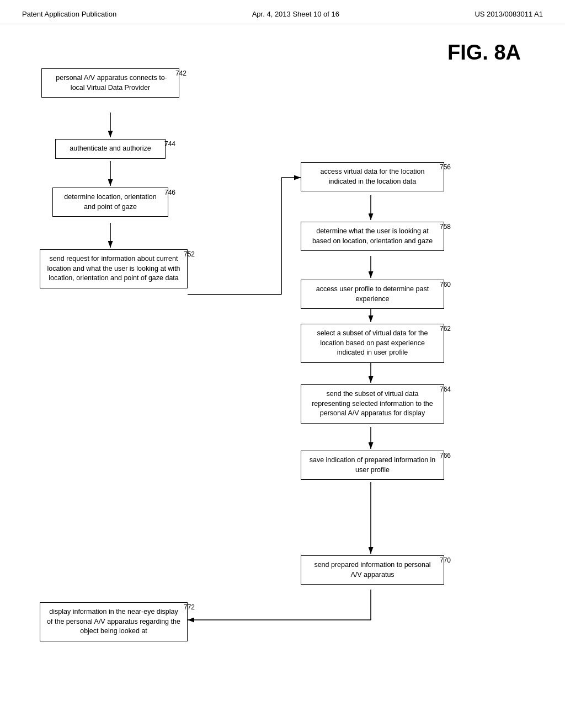  What do you see at coordinates (296, 14) in the screenshot?
I see `header-middle: Apr. 4, 2013 Sheet 10 of 16` at bounding box center [296, 14].